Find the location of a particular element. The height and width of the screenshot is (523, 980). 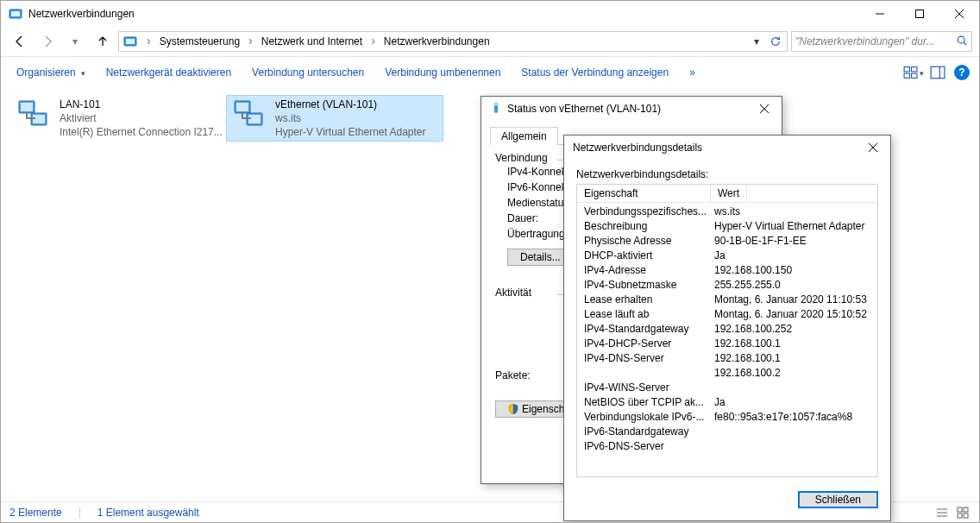

nav-forward-button is located at coordinates (47, 41).